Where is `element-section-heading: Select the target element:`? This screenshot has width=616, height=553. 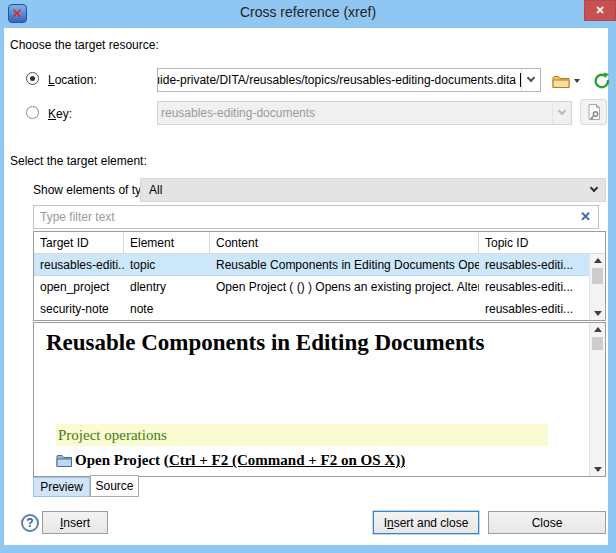
element-section-heading: Select the target element: is located at coordinates (78, 161).